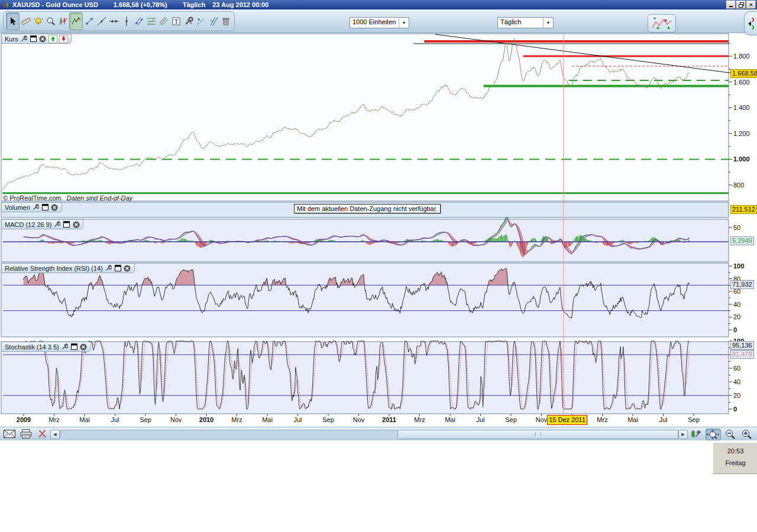  What do you see at coordinates (538, 434) in the screenshot?
I see `h-scrollbar-thumb` at bounding box center [538, 434].